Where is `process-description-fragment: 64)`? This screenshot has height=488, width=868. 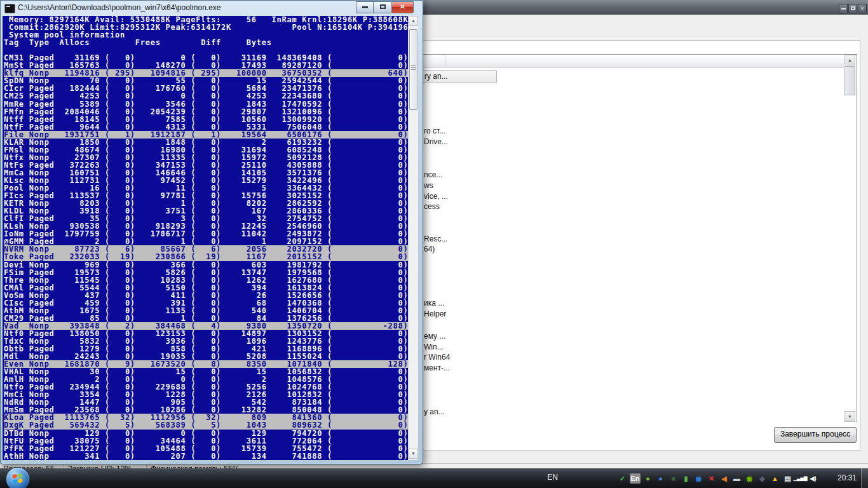 process-description-fragment: 64) is located at coordinates (430, 249).